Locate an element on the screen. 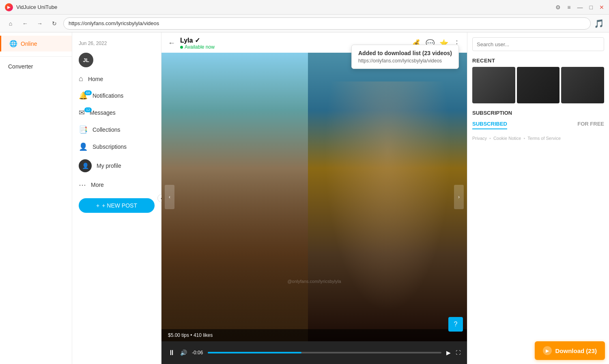 The width and height of the screenshot is (609, 364). subscription-section: SUBSCRIPTION SUBSCRIBED FOR FREE is located at coordinates (538, 120).